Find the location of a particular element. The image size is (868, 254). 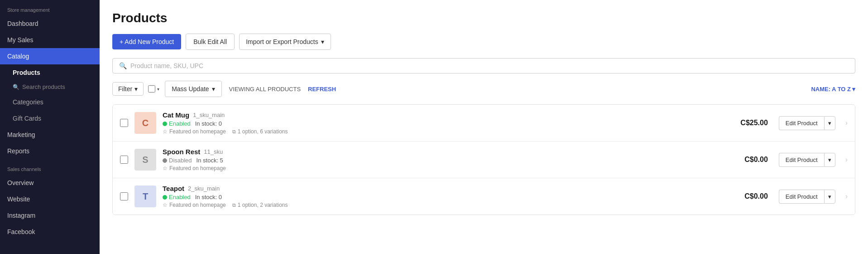

sidebar-item-my-sales: My Sales is located at coordinates (50, 40).